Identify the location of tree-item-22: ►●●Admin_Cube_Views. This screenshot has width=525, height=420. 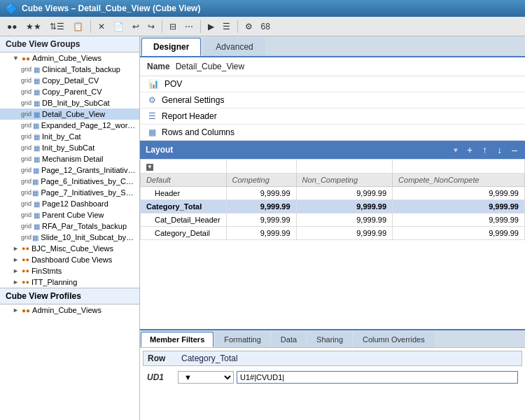
(70, 310).